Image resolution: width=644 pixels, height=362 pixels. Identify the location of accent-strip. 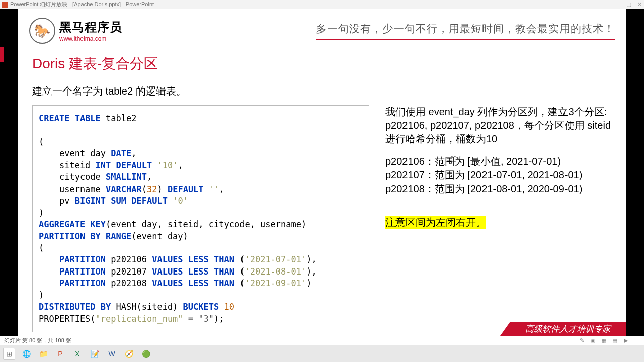
(2, 55).